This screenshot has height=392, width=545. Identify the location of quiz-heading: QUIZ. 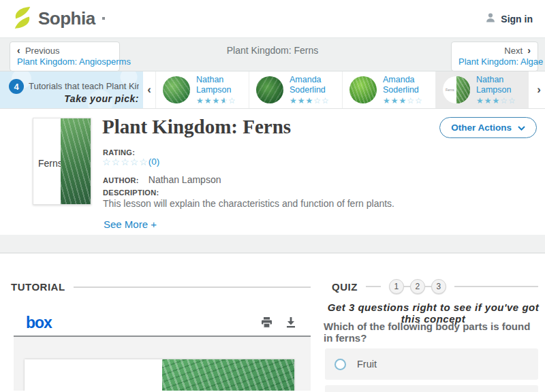
(345, 287).